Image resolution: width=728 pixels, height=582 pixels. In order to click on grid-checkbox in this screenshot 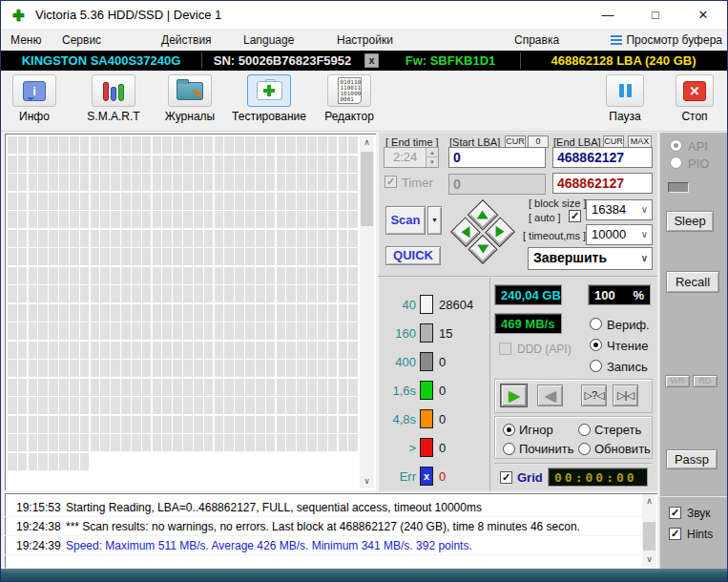, I will do `click(506, 477)`.